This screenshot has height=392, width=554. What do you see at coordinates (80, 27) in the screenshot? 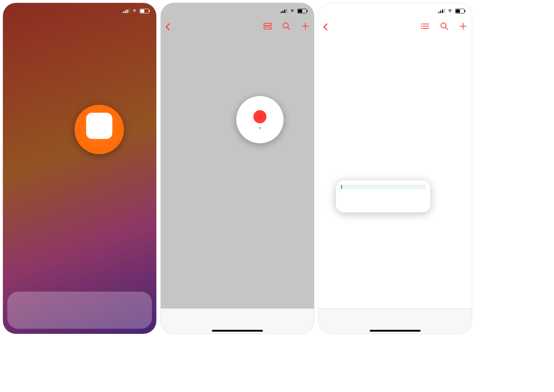
I see `home-app-grid` at bounding box center [80, 27].